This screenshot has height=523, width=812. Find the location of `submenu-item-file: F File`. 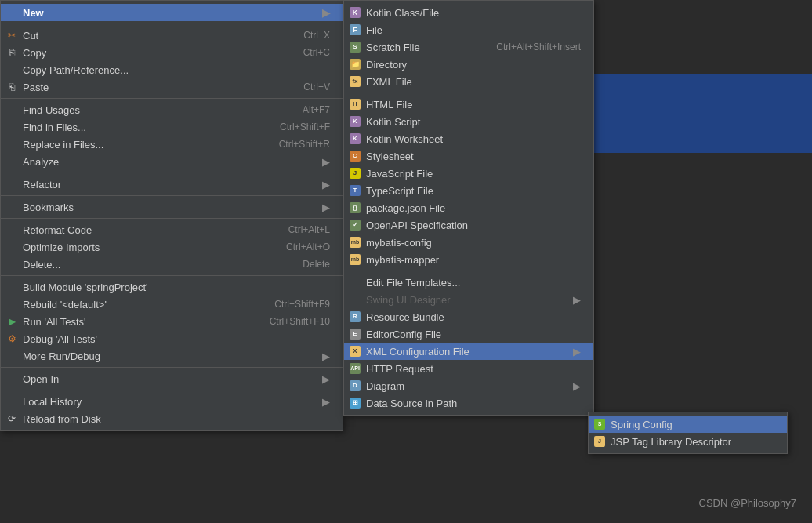

submenu-item-file: F File is located at coordinates (469, 30).